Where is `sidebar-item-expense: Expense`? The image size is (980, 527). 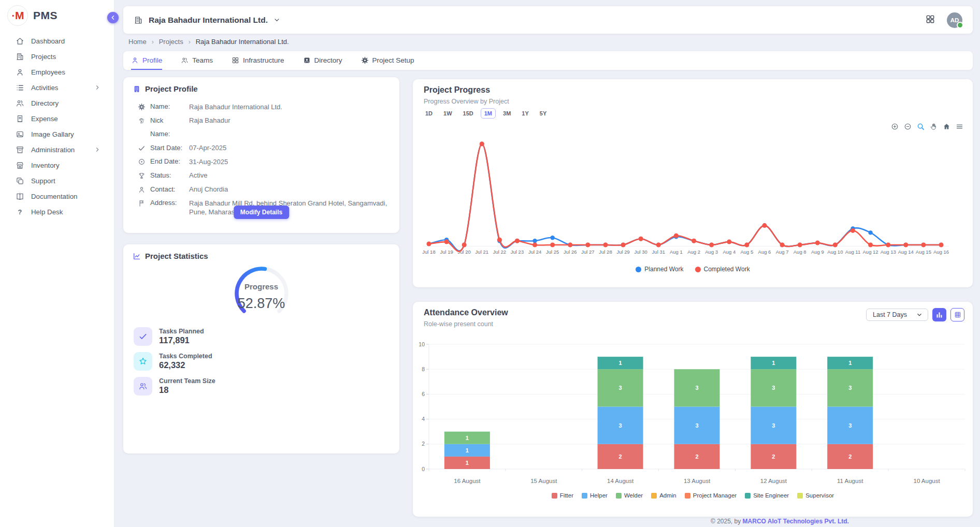
sidebar-item-expense: Expense is located at coordinates (57, 119).